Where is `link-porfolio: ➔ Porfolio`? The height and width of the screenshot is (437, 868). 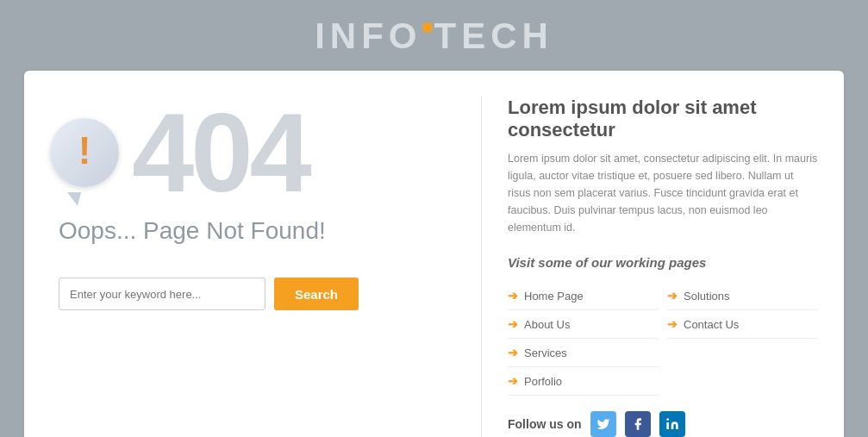
link-porfolio: ➔ Porfolio is located at coordinates (583, 381).